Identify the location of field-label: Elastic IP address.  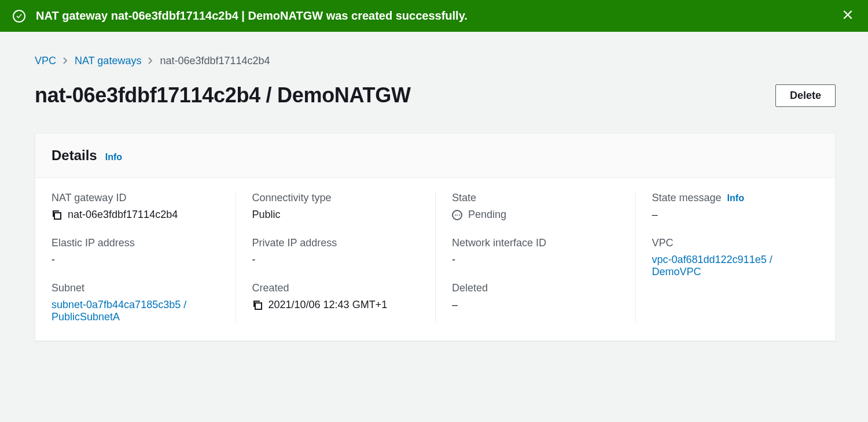
(135, 243).